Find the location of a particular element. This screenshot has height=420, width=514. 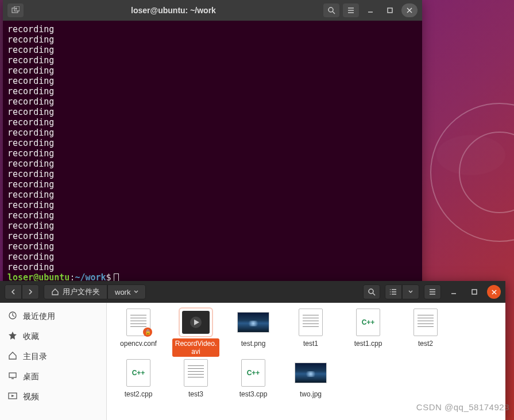

breadcrumb-home: 用户文件夹 is located at coordinates (76, 292).